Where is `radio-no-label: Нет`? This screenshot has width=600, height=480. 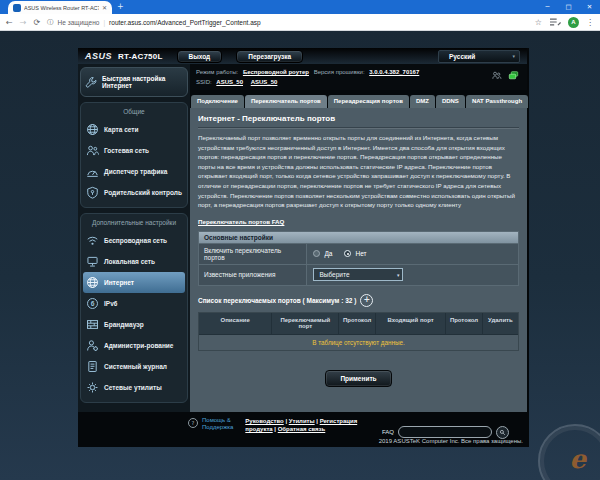
radio-no-label: Нет is located at coordinates (360, 254).